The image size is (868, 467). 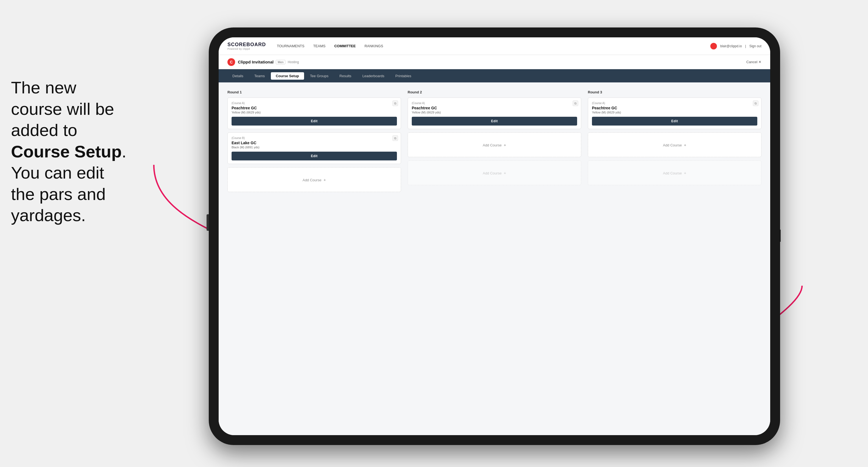 What do you see at coordinates (495, 173) in the screenshot?
I see `add-course-r2-2: Add Course +` at bounding box center [495, 173].